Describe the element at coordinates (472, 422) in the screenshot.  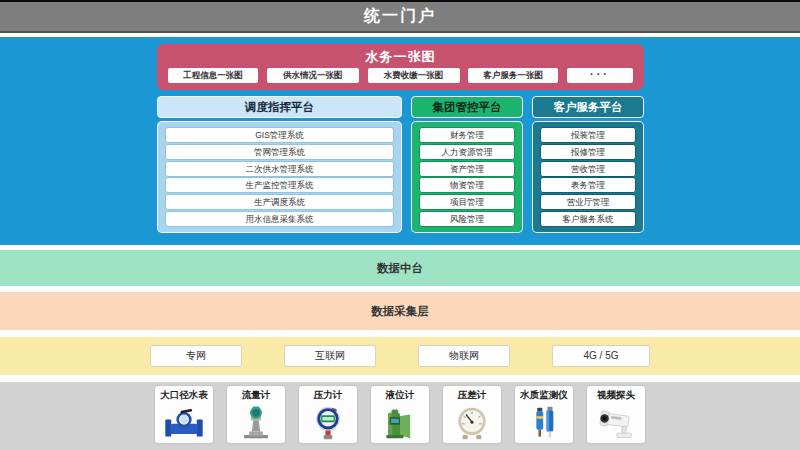
I see `diff-pressure-gauge-icon` at that location.